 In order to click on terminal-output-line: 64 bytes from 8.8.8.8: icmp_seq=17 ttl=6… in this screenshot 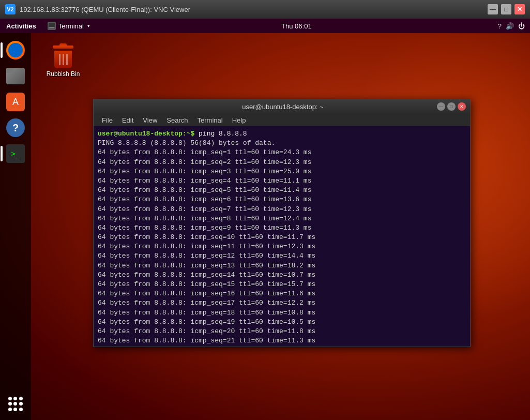, I will do `click(282, 303)`.